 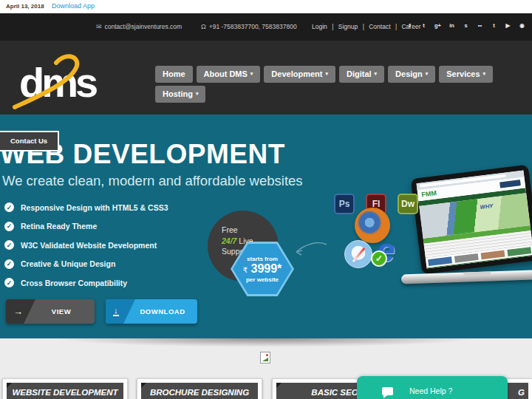 What do you see at coordinates (452, 25) in the screenshot?
I see `linkedin-icon: in` at bounding box center [452, 25].